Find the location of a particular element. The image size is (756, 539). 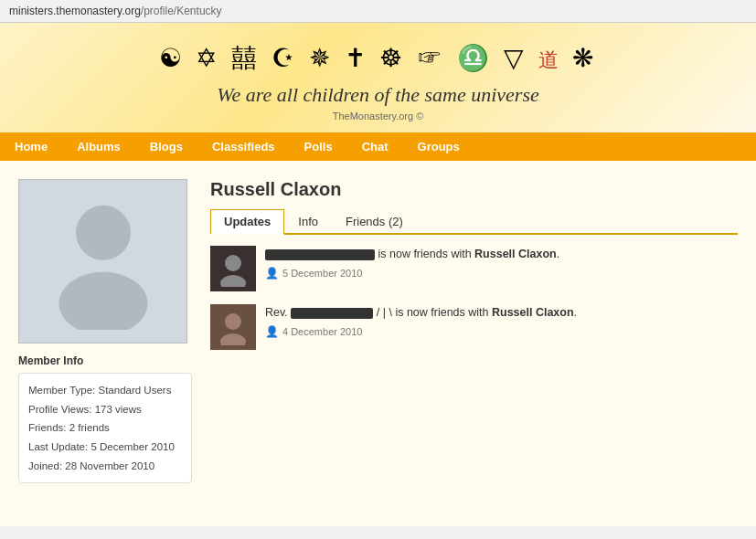

religious-symbols: ☯ ✡ 囍 ☪ ✵ ✝ ☸ ☞ ♎ ▽ 道 ❋ is located at coordinates (378, 58).